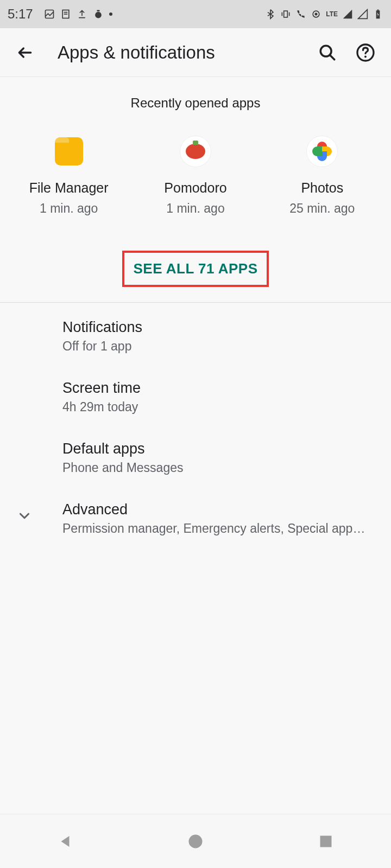  What do you see at coordinates (215, 468) in the screenshot?
I see `settings-subtitle: Phone and Messages` at bounding box center [215, 468].